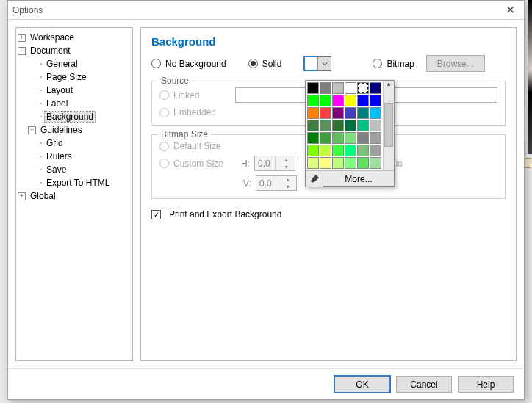  Describe the element at coordinates (276, 184) in the screenshot. I see `height-stepper: 0,0▲▼` at that location.